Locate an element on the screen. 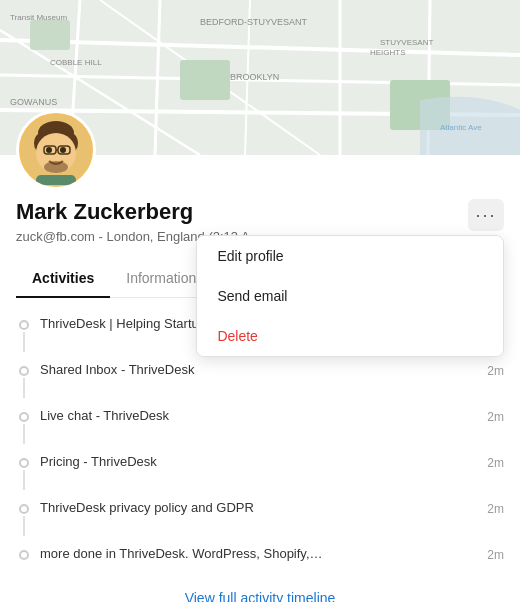  delete-item: Delete is located at coordinates (350, 336).